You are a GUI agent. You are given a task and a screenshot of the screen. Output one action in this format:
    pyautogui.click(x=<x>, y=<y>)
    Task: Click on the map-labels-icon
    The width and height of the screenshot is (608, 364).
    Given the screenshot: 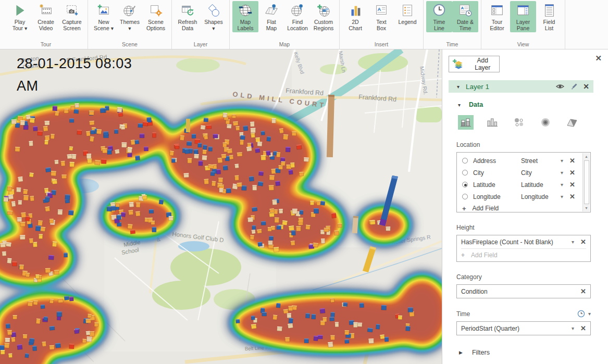 What is the action you would take?
    pyautogui.click(x=245, y=10)
    